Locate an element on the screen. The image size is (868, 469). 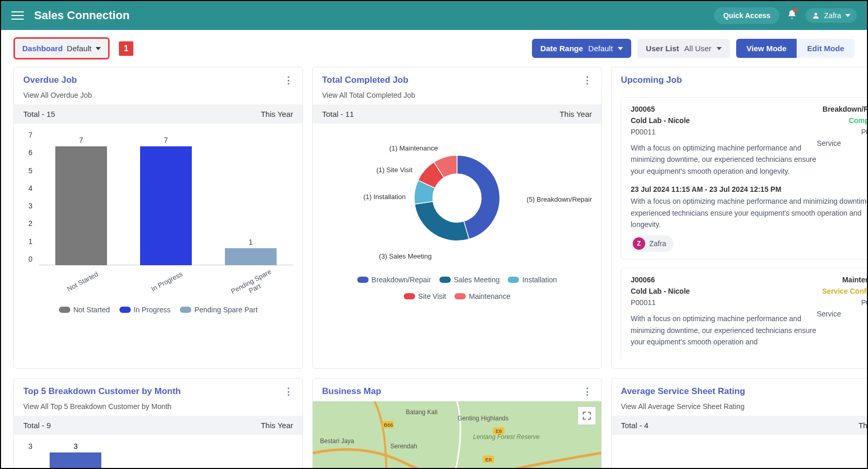
card-title: Business Map is located at coordinates (452, 391).